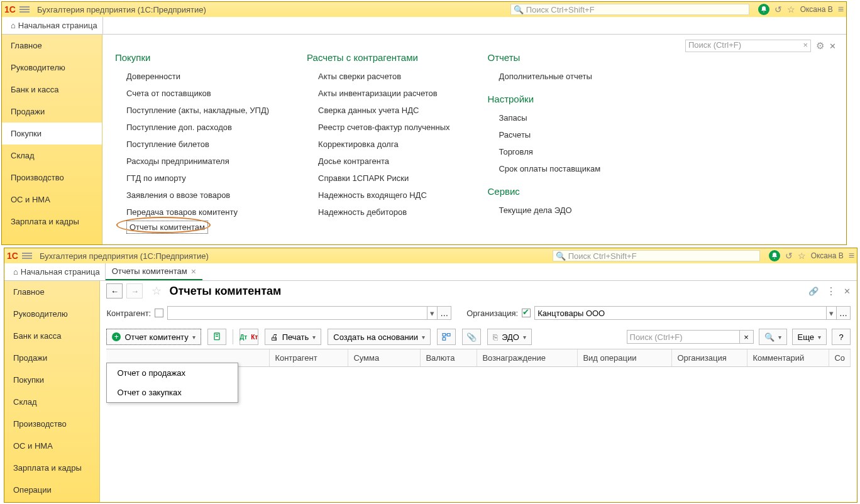 This screenshot has height=504, width=860. I want to click on col-comment: Комментарий, so click(788, 358).